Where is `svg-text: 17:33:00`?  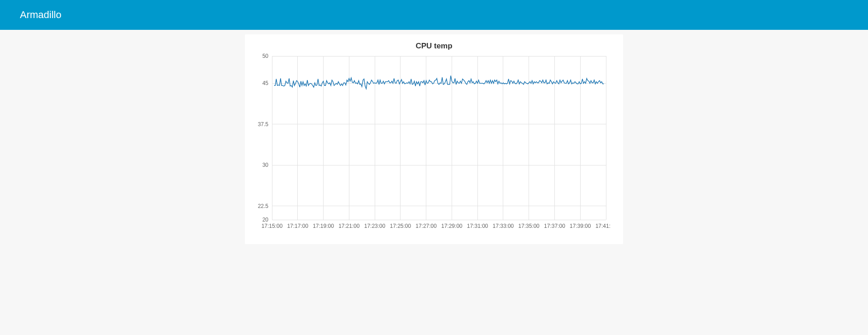 svg-text: 17:33:00 is located at coordinates (503, 226).